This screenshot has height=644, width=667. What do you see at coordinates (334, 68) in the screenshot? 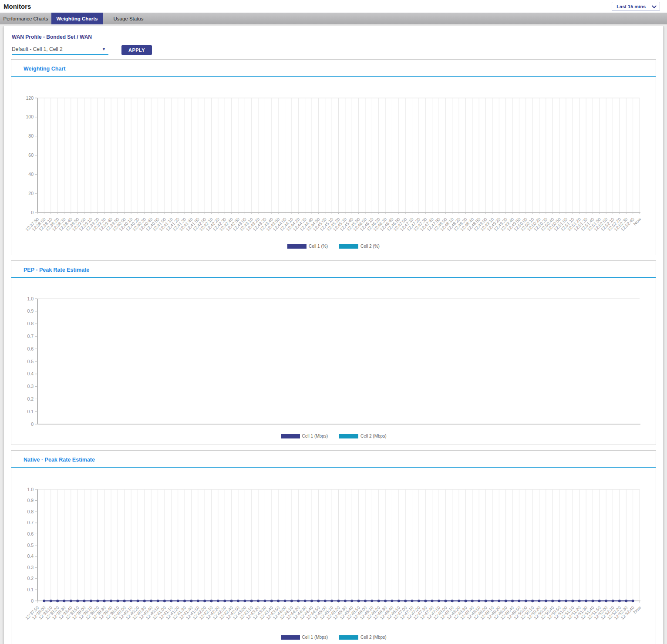
I see `weighting-chart-title: Weighting Chart` at bounding box center [334, 68].